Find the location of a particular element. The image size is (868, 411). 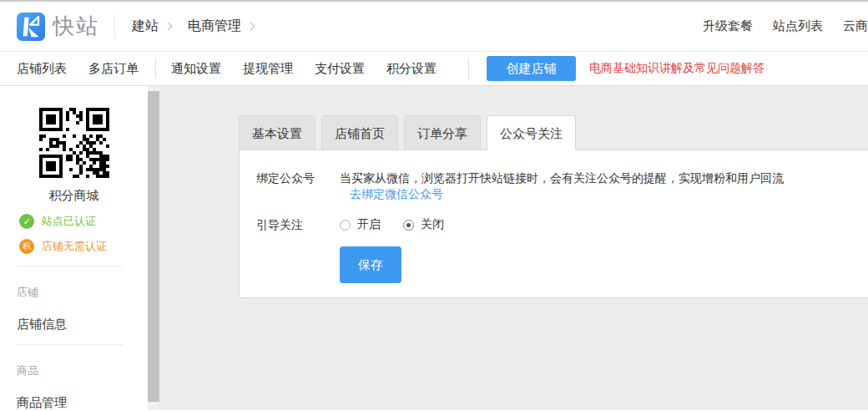

qr-code-image is located at coordinates (74, 145).